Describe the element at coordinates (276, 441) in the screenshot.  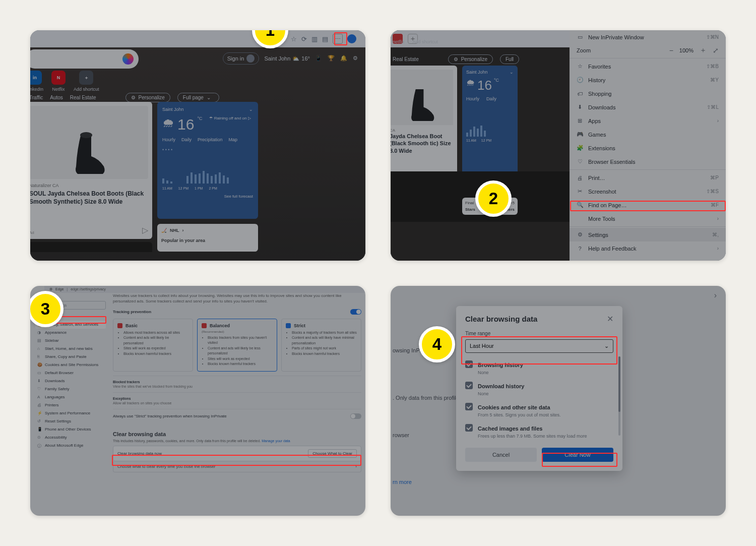
I see `manage-data-link: Manage your data` at that location.